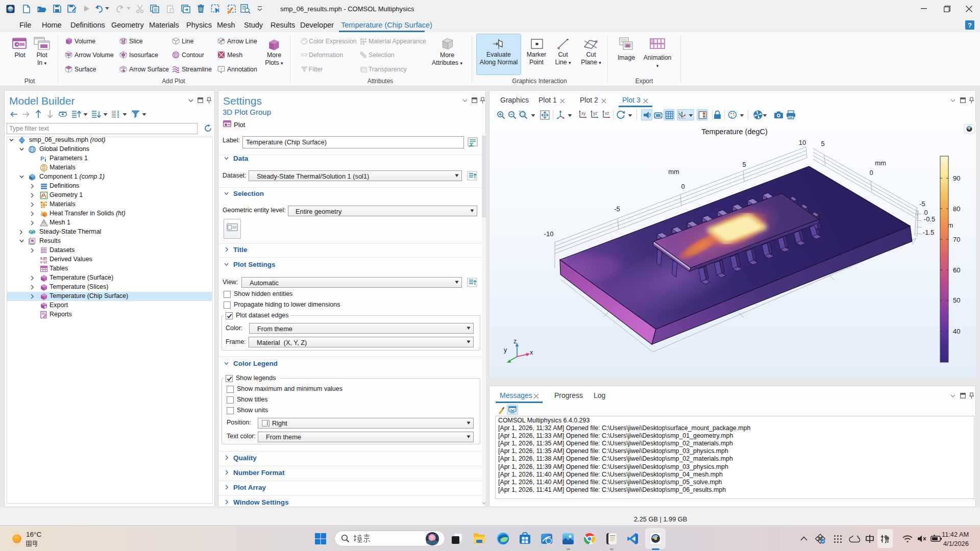 The width and height of the screenshot is (980, 551). I want to click on svg-text: 10, so click(802, 143).